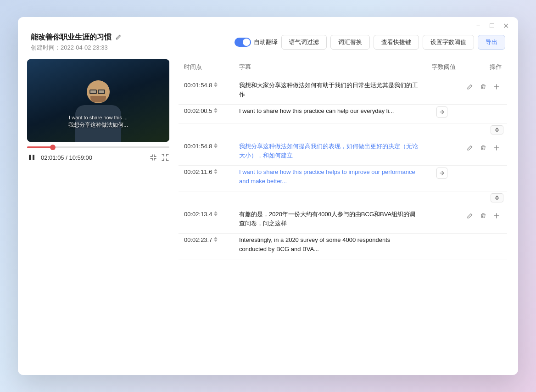 This screenshot has width=536, height=392. I want to click on replace-button: 词汇替换, so click(350, 42).